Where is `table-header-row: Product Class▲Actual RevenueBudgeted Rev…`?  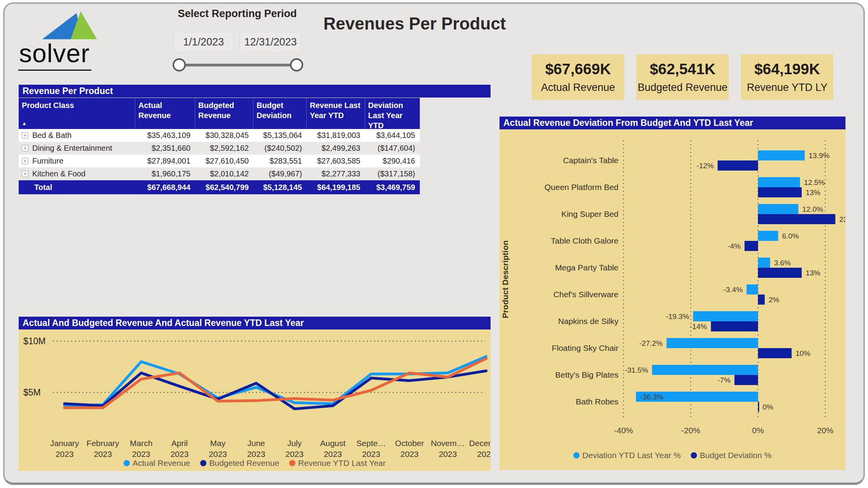 table-header-row: Product Class▲Actual RevenueBudgeted Rev… is located at coordinates (219, 113).